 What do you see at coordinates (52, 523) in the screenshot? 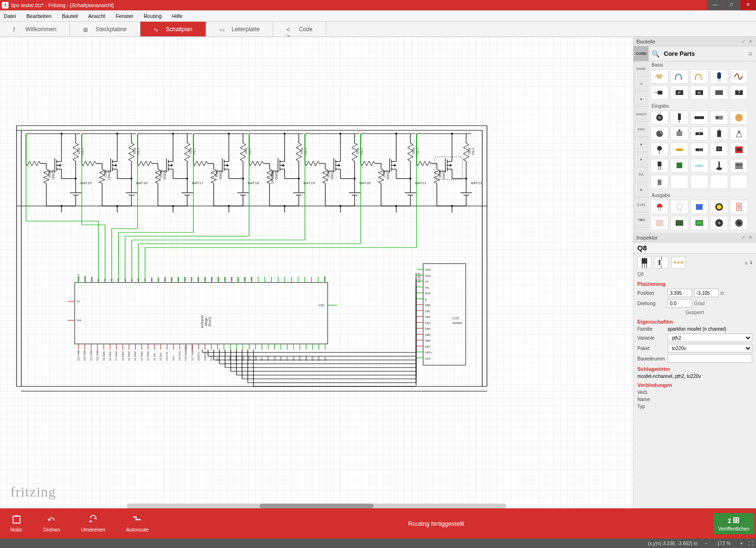
I see `action-drehen: Drehen` at bounding box center [52, 523].